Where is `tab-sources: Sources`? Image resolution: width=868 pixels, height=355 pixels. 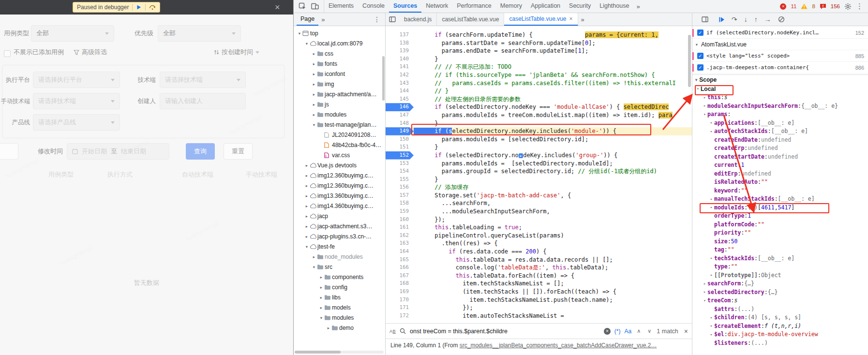
tab-sources: Sources is located at coordinates (405, 6).